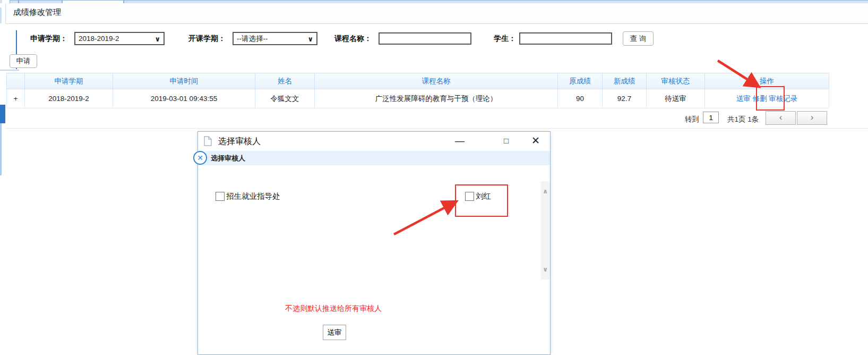 This screenshot has height=355, width=868. What do you see at coordinates (743, 99) in the screenshot?
I see `send-review-link: 送审` at bounding box center [743, 99].